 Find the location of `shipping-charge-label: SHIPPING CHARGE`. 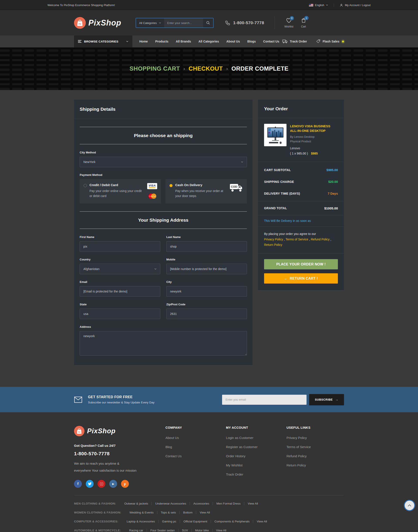

shipping-charge-label: SHIPPING CHARGE is located at coordinates (279, 182).